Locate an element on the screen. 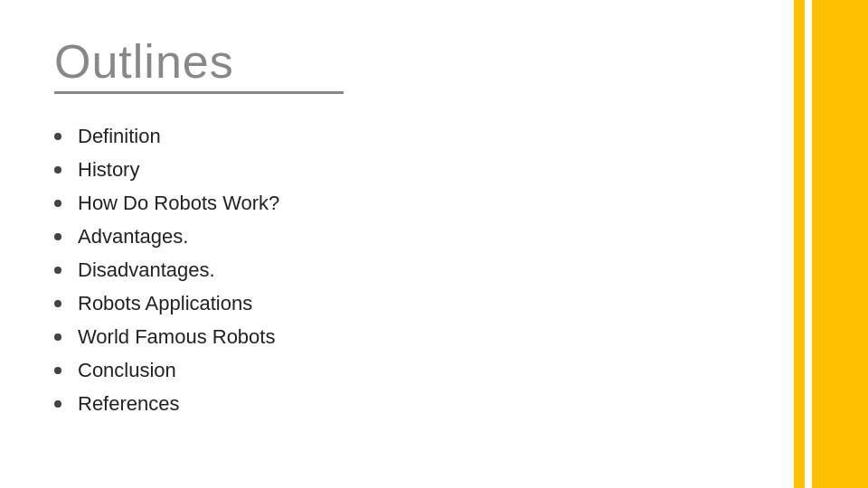 This screenshot has width=868, height=488. bullet-text: Disadvantages. is located at coordinates (146, 269).